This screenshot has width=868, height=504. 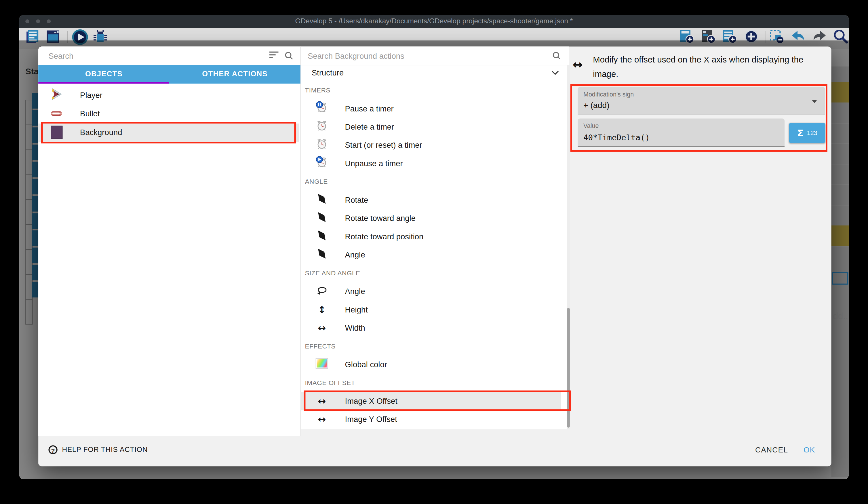 I want to click on action-item-global-color: Global color, so click(x=431, y=365).